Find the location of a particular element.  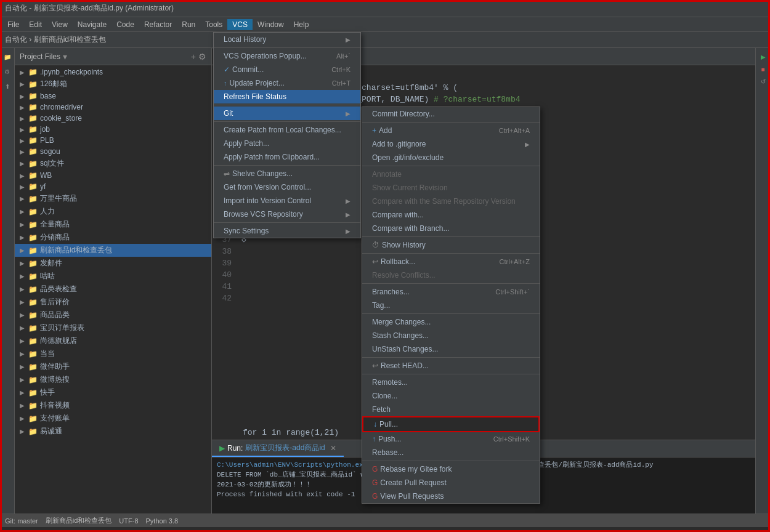

settings-icon: ⚙ is located at coordinates (202, 57).